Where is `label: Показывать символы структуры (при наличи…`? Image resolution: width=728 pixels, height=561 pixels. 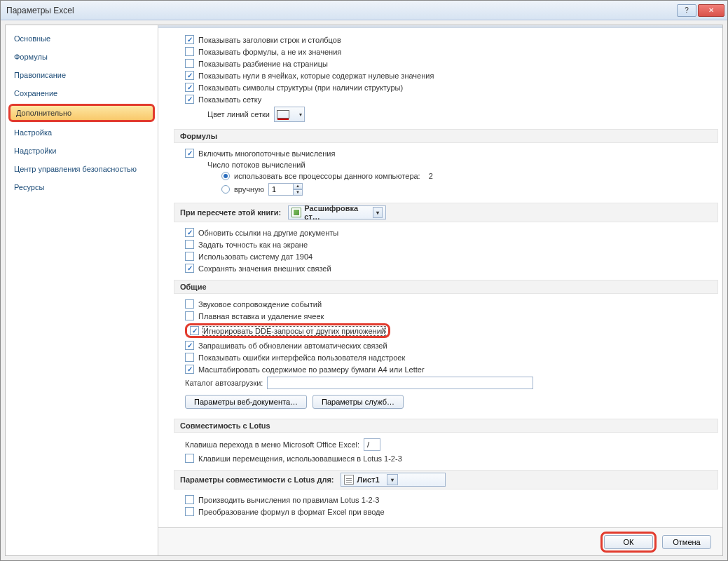
label: Показывать символы структуры (при наличи… is located at coordinates (301, 88).